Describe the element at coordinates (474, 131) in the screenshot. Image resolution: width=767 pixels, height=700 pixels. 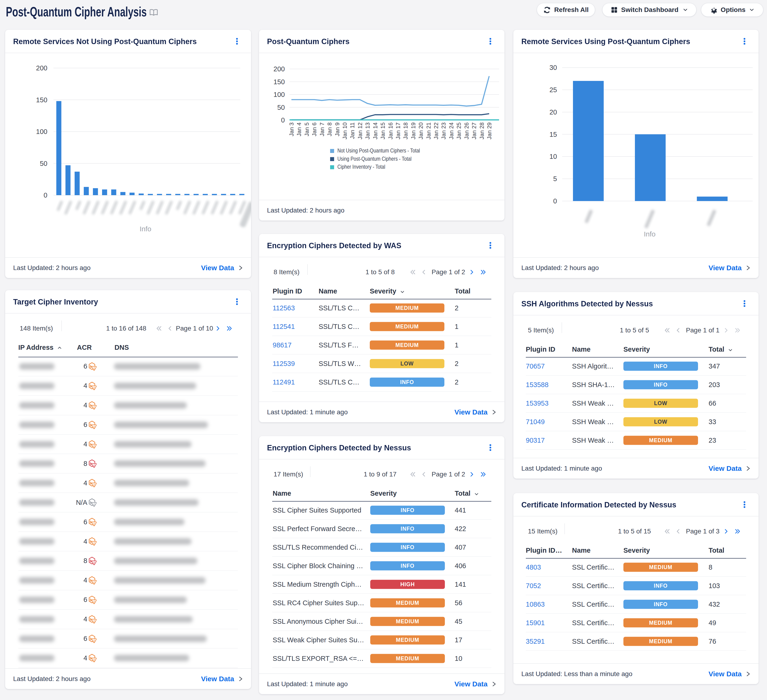
I see `svg-text: Jan 27` at that location.